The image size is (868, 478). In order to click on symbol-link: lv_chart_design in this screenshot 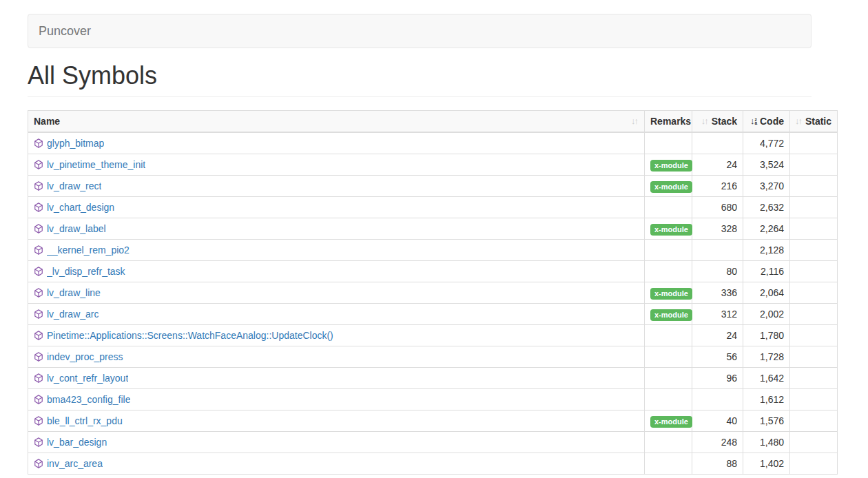, I will do `click(81, 207)`.